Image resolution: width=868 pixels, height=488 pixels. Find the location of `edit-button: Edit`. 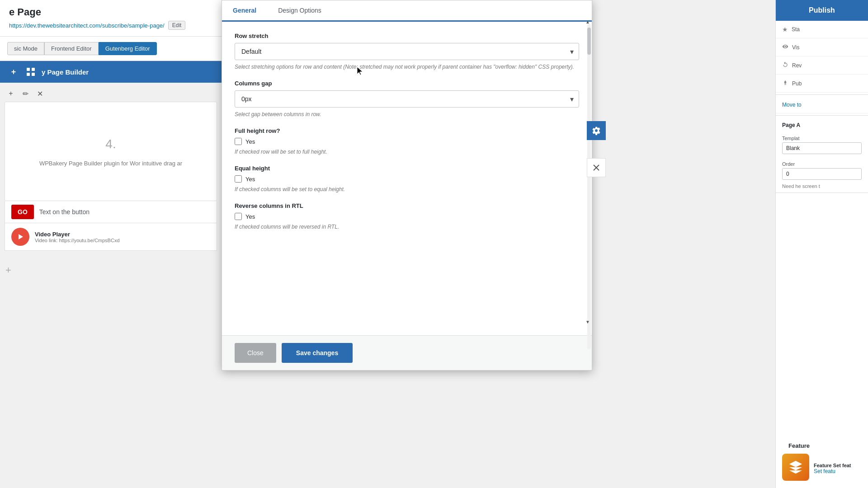

edit-button: Edit is located at coordinates (177, 25).